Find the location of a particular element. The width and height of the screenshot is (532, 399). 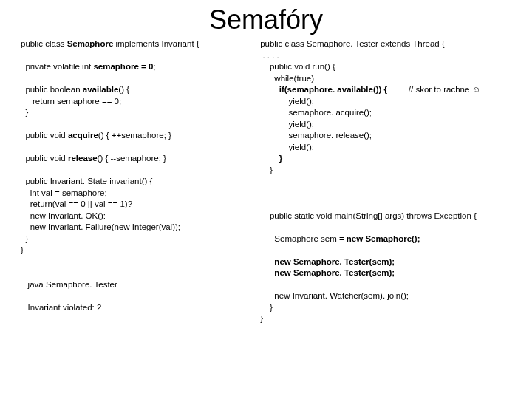

slide-title: Semafóry is located at coordinates (266, 20).